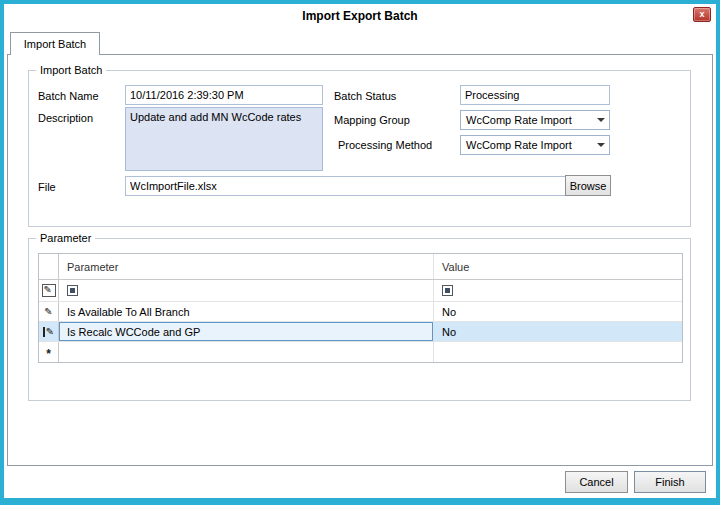 The width and height of the screenshot is (720, 505). Describe the element at coordinates (527, 120) in the screenshot. I see `mapping-group-value: WcComp Rate Import` at that location.